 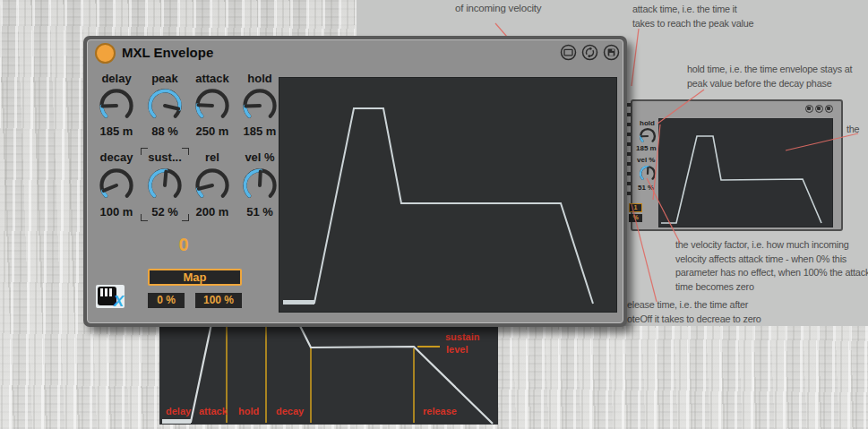 What do you see at coordinates (212, 158) in the screenshot?
I see `knob-release: rel 200 m` at bounding box center [212, 158].